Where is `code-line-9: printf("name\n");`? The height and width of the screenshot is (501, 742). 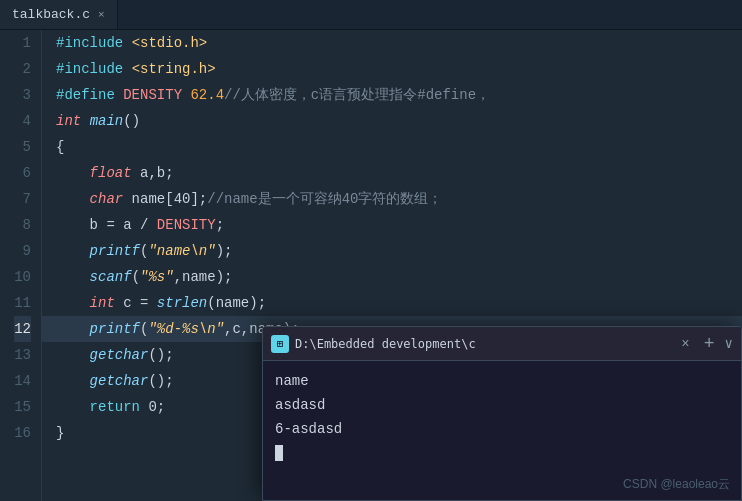 code-line-9: printf("name\n"); is located at coordinates (392, 251).